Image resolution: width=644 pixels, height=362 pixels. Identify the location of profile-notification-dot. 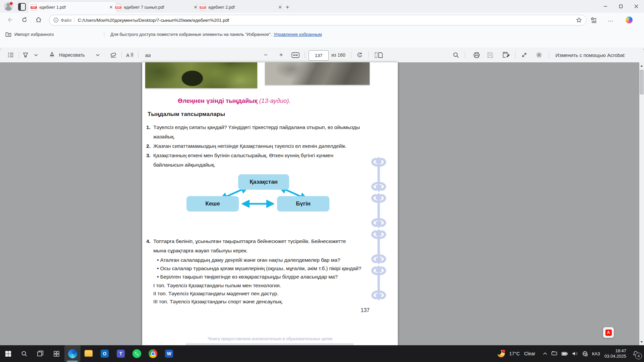
(11, 3).